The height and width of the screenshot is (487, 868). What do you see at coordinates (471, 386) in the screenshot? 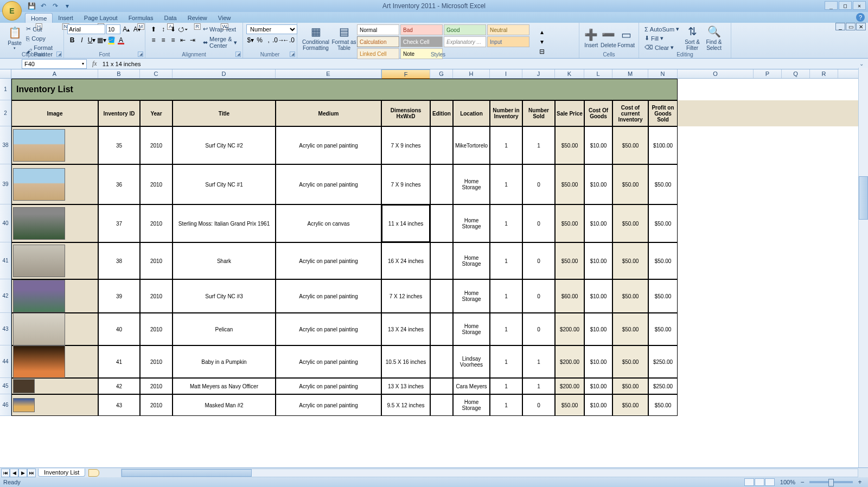
I see `cell-loc: Cara Meyers` at bounding box center [471, 386].